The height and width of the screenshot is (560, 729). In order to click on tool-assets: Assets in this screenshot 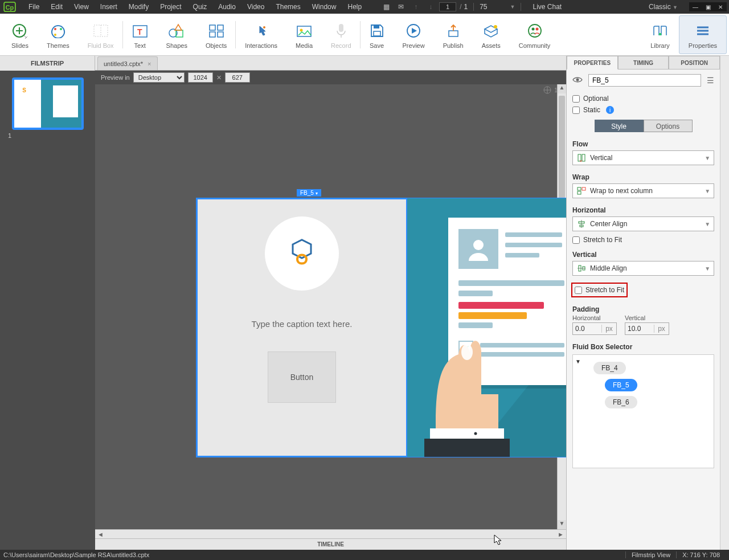, I will do `click(491, 35)`.